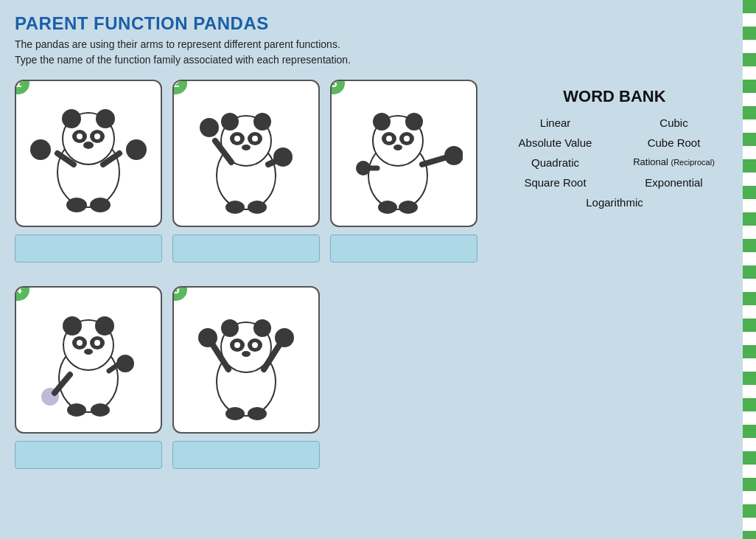  I want to click on panda-3-svg, so click(404, 153).